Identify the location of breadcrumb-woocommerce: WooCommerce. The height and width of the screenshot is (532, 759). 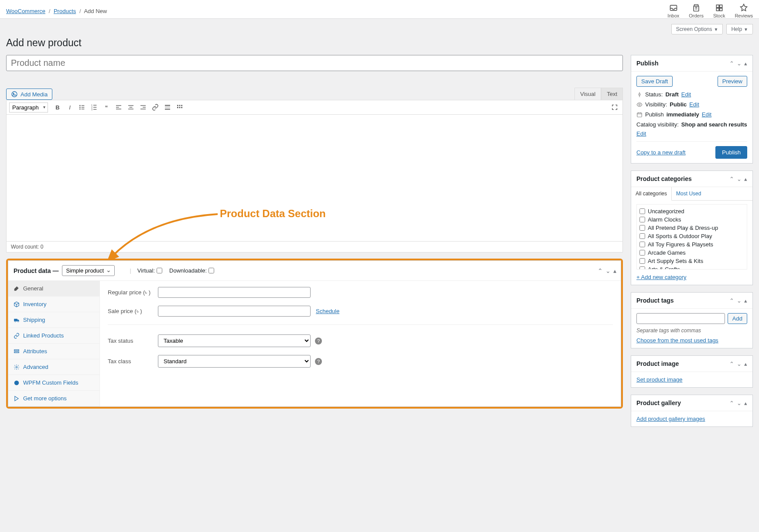
(26, 11).